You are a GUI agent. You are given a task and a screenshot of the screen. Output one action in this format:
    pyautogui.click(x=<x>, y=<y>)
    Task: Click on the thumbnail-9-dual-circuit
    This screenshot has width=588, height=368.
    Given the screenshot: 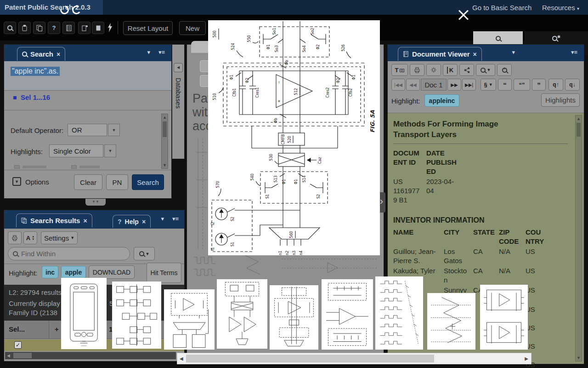 What is the action you would take?
    pyautogui.click(x=504, y=317)
    